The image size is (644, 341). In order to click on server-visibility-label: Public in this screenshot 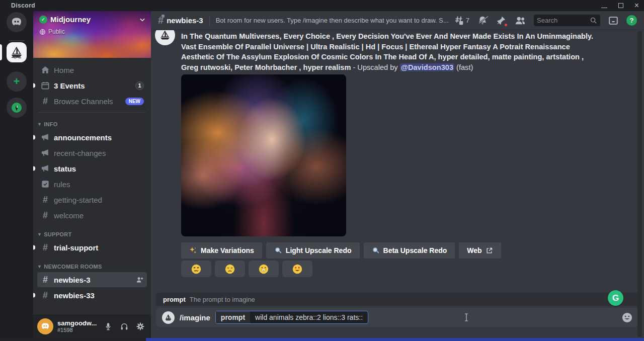, I will do `click(56, 32)`.